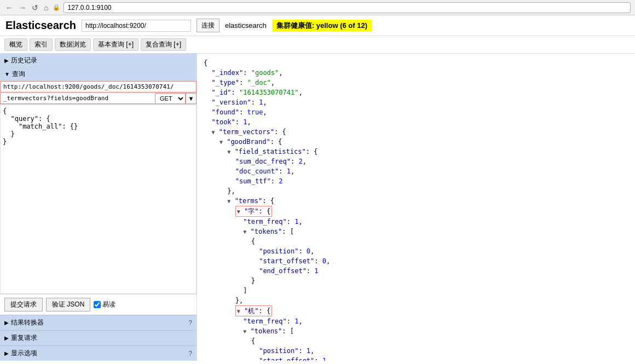 The image size is (635, 364). Describe the element at coordinates (416, 171) in the screenshot. I see `json-line-12: "doc_count": 1,` at that location.